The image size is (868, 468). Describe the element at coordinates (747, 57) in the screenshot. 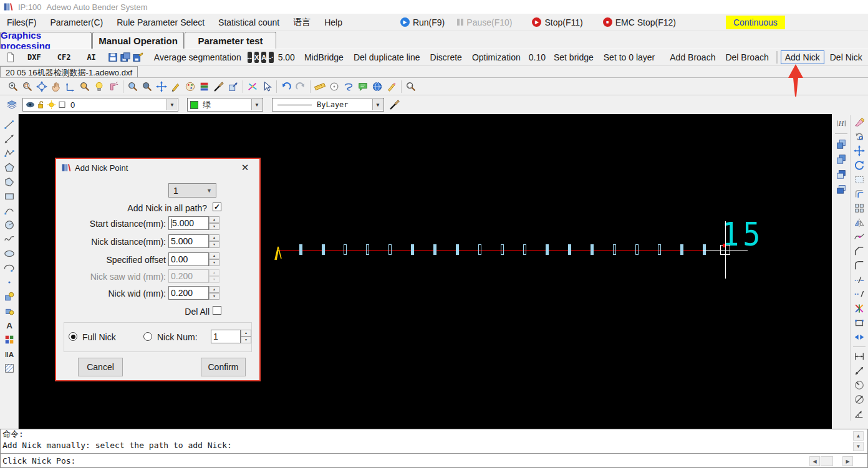

I see `toolbar-button-del-broach: Del Broach` at that location.